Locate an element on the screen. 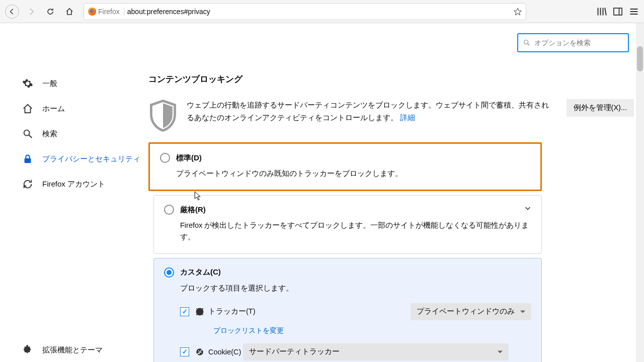 The height and width of the screenshot is (362, 644). reload-button is located at coordinates (50, 12).